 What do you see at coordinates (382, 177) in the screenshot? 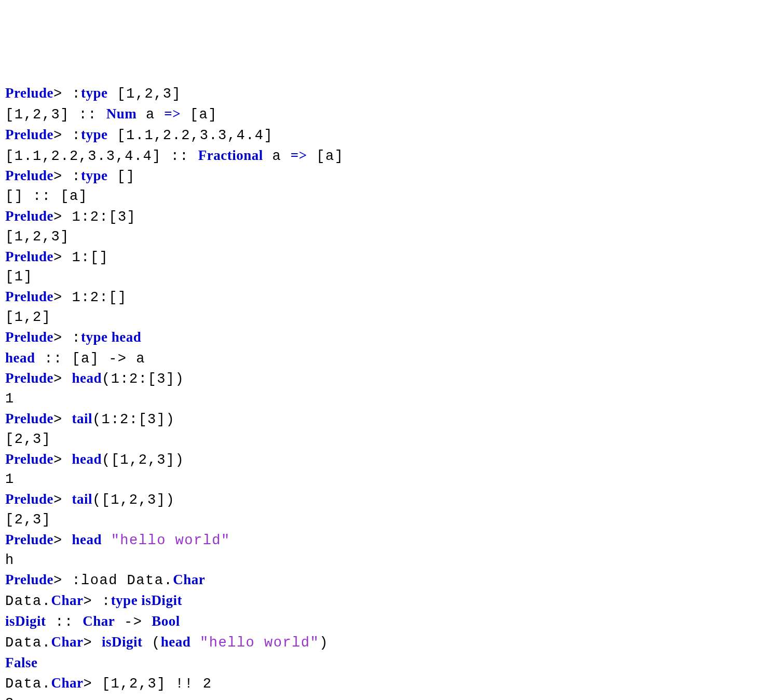
I see `code-line: Prelude> :type []` at bounding box center [382, 177].